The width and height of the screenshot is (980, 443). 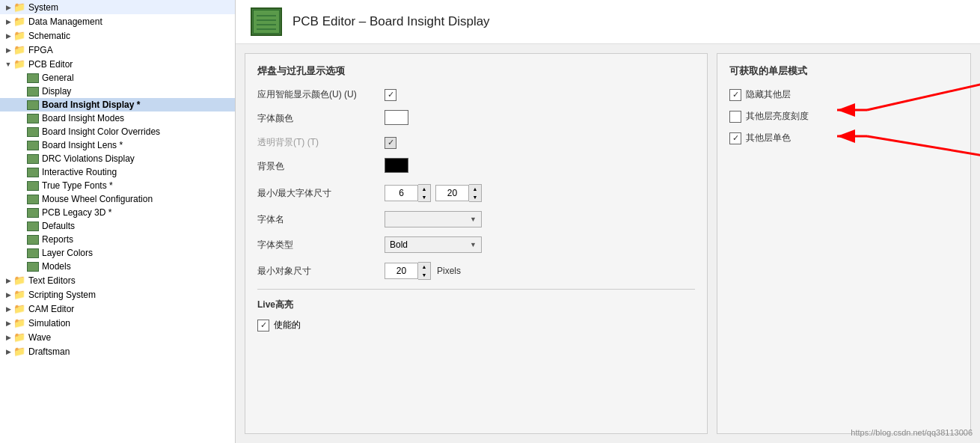 I want to click on sidebar-item-board-insight-lens: Board Insight Lens *, so click(x=117, y=145).